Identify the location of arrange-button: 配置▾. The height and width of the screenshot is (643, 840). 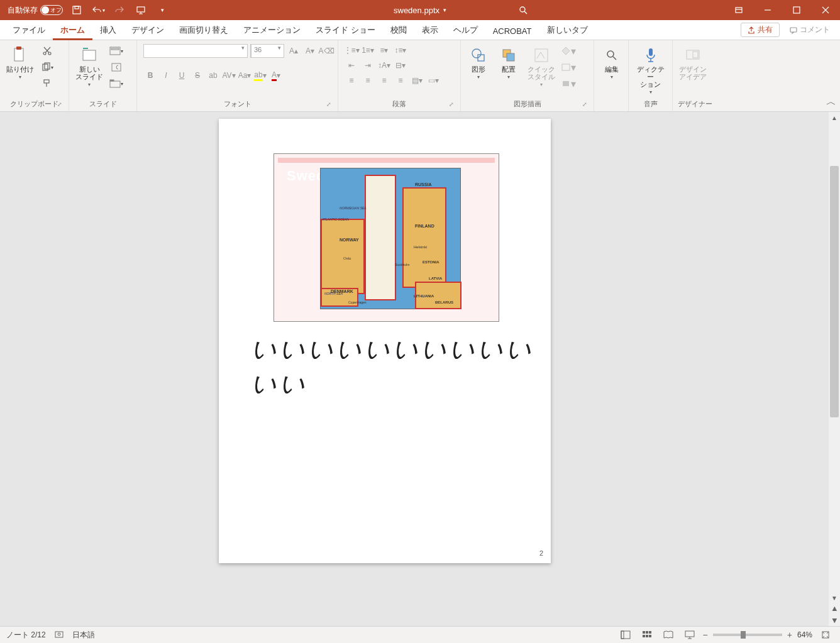
(509, 63).